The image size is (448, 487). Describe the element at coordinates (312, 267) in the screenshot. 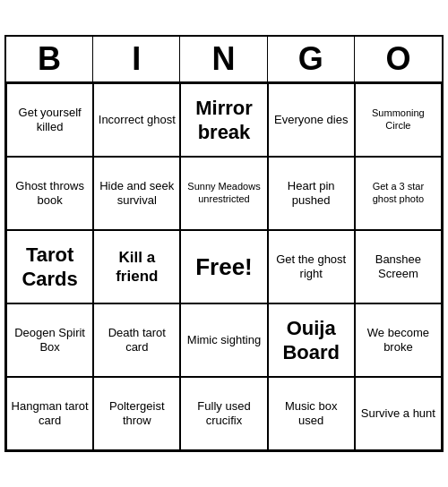

I see `bingo-cell: Get the ghost right` at that location.